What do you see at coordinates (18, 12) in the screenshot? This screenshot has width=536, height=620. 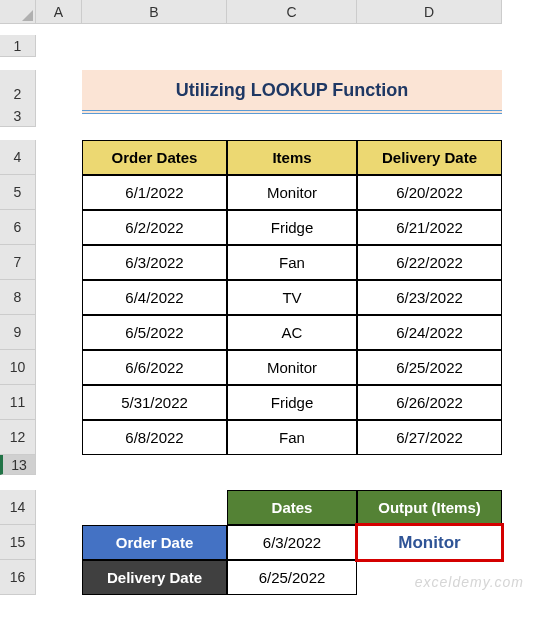 I see `select-all-corner` at bounding box center [18, 12].